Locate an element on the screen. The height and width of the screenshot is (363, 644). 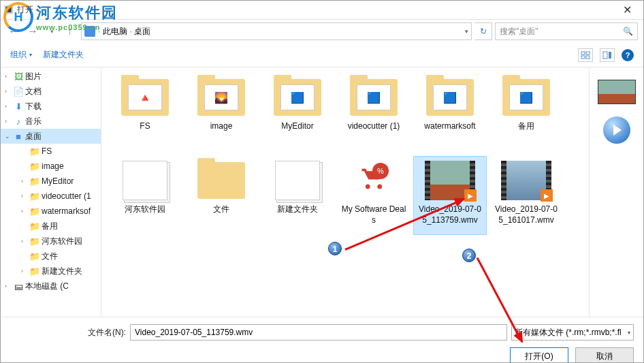
nav-up-button: ↑ is located at coordinates (69, 31).